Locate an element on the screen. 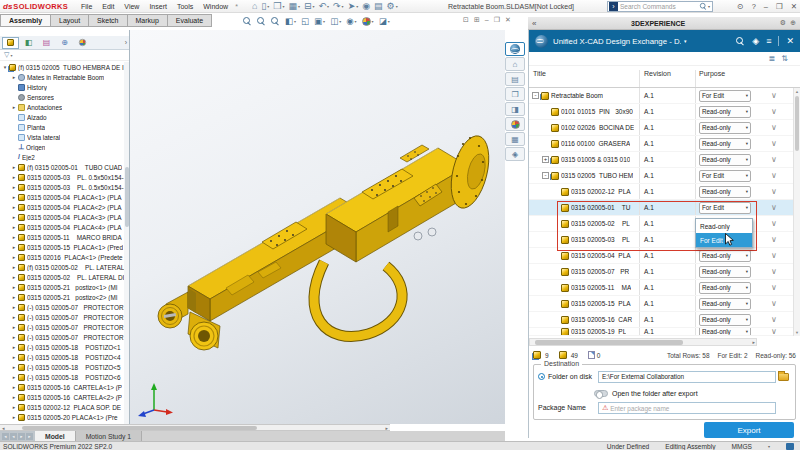 This screenshot has height=450, width=800. tree-scrollbar is located at coordinates (126, 243).